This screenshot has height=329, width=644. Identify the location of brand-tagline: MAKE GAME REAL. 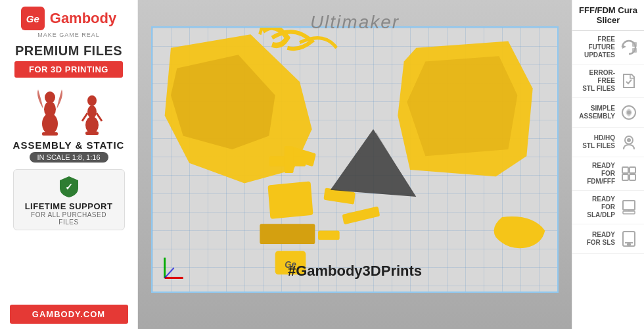
(68, 35).